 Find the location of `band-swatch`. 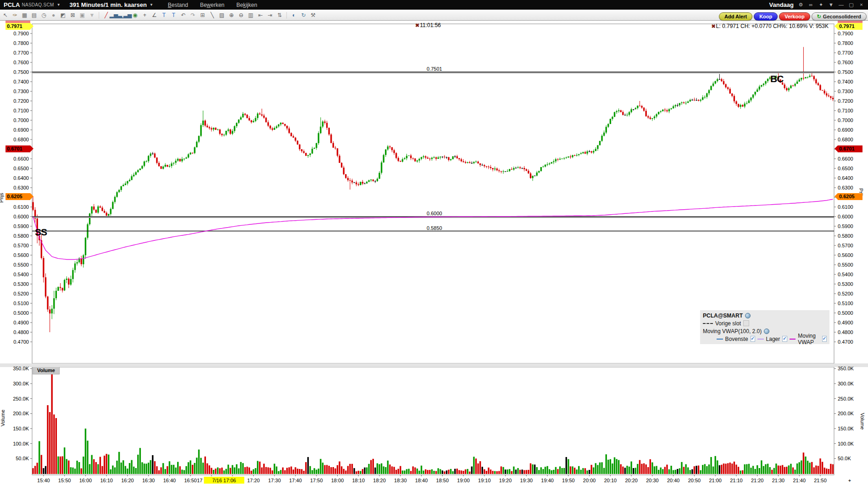

band-swatch is located at coordinates (720, 339).